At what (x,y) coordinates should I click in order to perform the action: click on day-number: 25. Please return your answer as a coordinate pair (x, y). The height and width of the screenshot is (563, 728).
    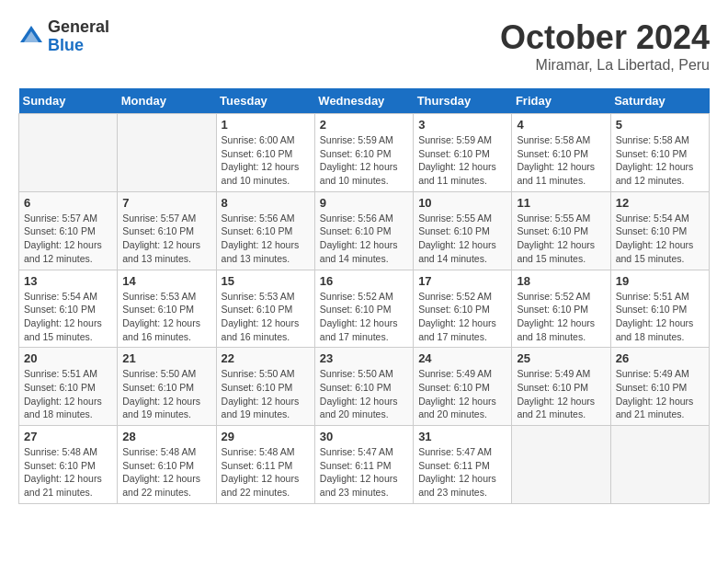
    Looking at the image, I should click on (561, 359).